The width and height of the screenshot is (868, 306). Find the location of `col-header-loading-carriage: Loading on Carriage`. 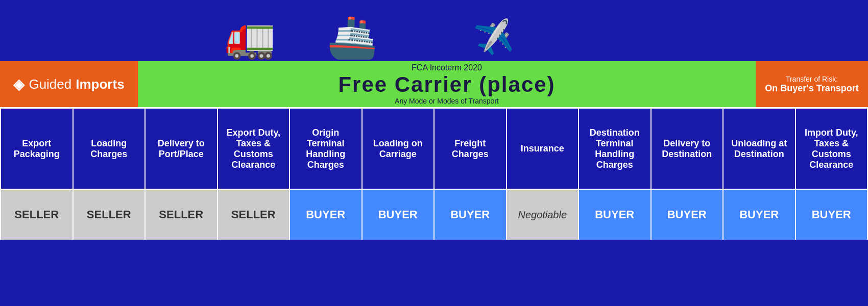

col-header-loading-carriage: Loading on Carriage is located at coordinates (399, 149).